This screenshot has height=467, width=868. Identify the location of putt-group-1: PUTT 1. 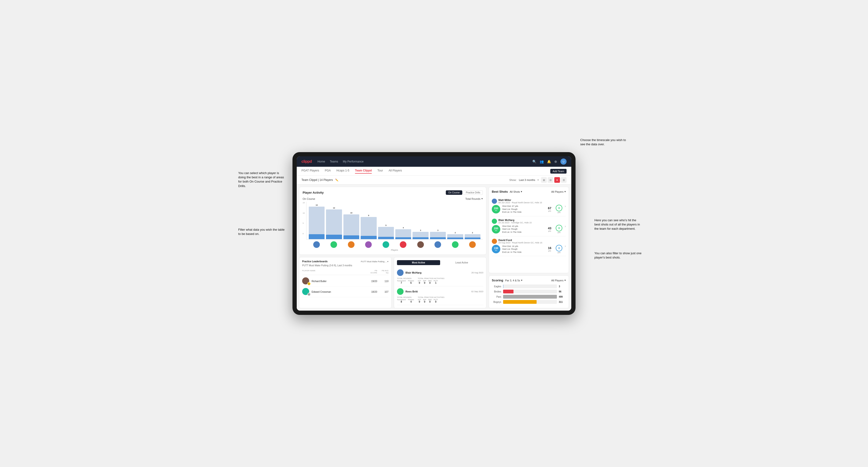
(436, 282).